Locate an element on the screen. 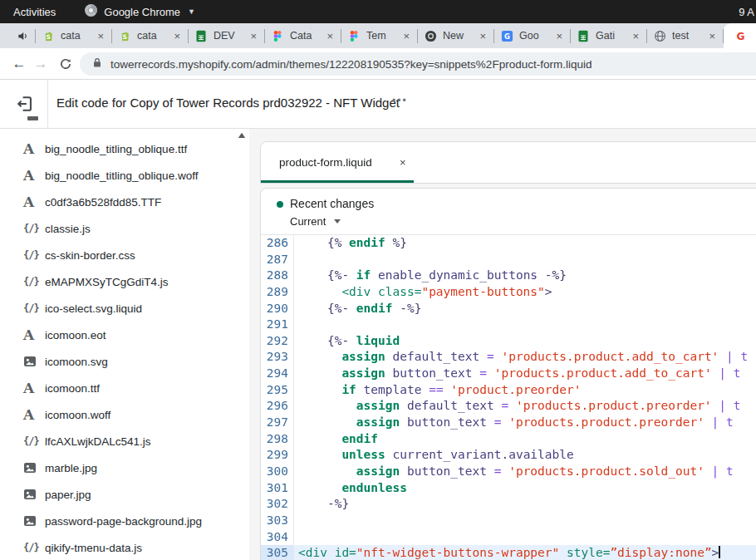  code-line: 304 is located at coordinates (508, 538).